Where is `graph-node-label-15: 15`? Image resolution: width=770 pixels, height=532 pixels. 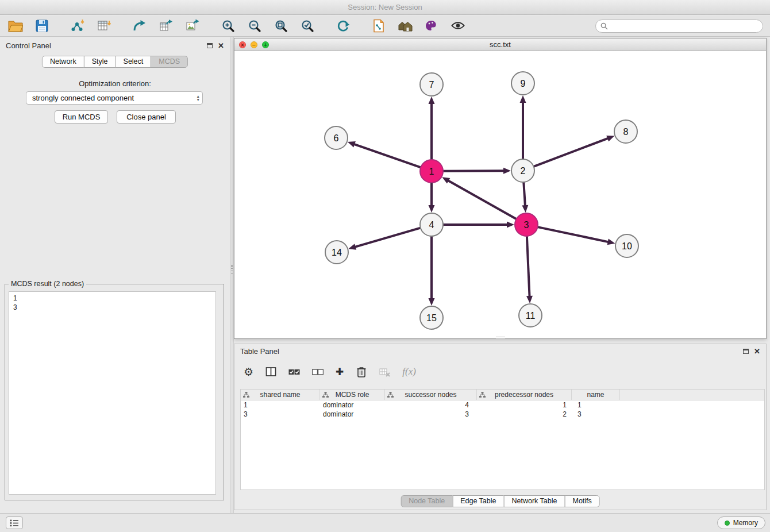
graph-node-label-15: 15 is located at coordinates (432, 318).